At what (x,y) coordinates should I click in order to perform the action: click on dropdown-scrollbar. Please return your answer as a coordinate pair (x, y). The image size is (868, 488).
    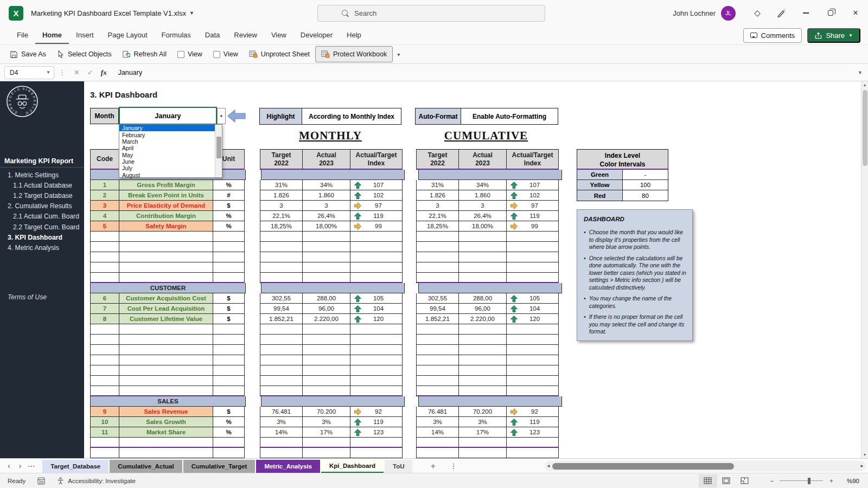
    Looking at the image, I should click on (218, 151).